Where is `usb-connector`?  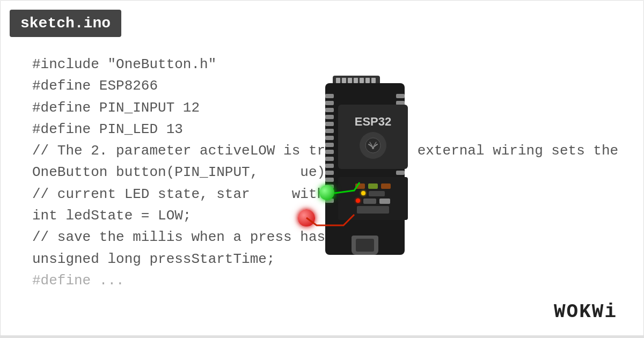 usb-connector is located at coordinates (365, 245).